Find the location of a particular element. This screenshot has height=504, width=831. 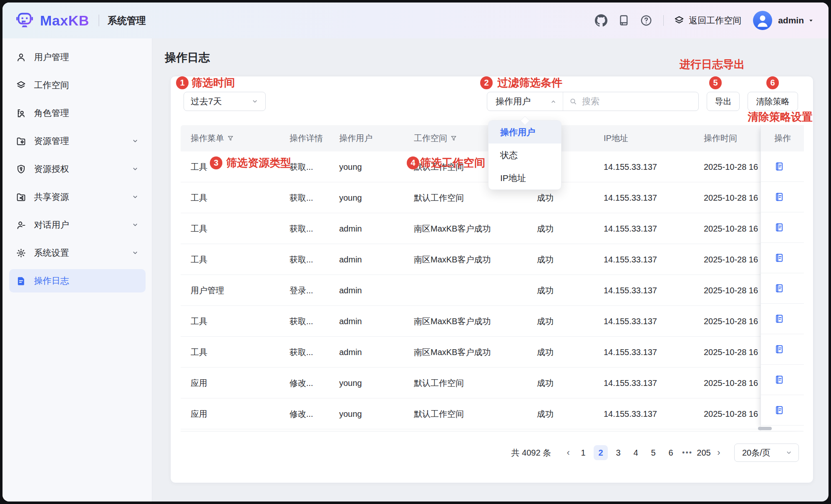

dropdown-option: 操作用户 is located at coordinates (525, 132).